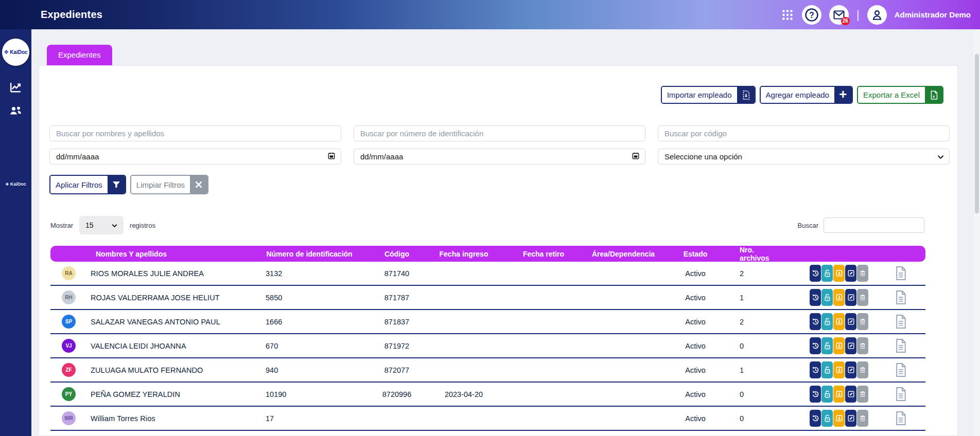 The height and width of the screenshot is (436, 980). What do you see at coordinates (708, 95) in the screenshot?
I see `import-employee-button: Importar empleado` at bounding box center [708, 95].